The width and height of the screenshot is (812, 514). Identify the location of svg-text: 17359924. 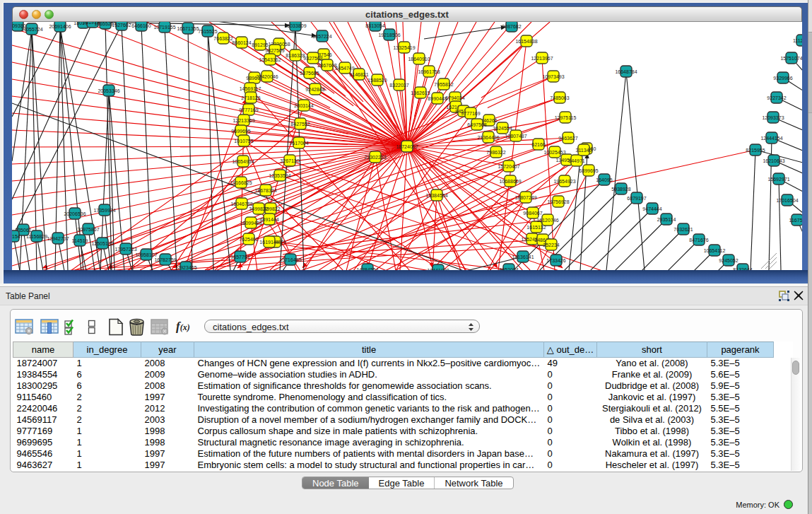
(105, 211).